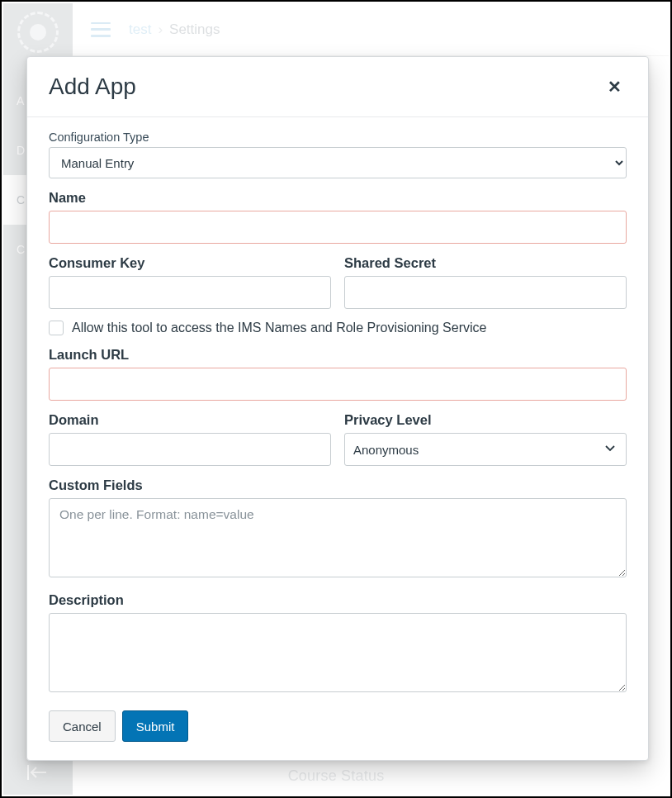 Image resolution: width=672 pixels, height=798 pixels. Describe the element at coordinates (485, 420) in the screenshot. I see `privacy-level-label: Privacy Level` at that location.